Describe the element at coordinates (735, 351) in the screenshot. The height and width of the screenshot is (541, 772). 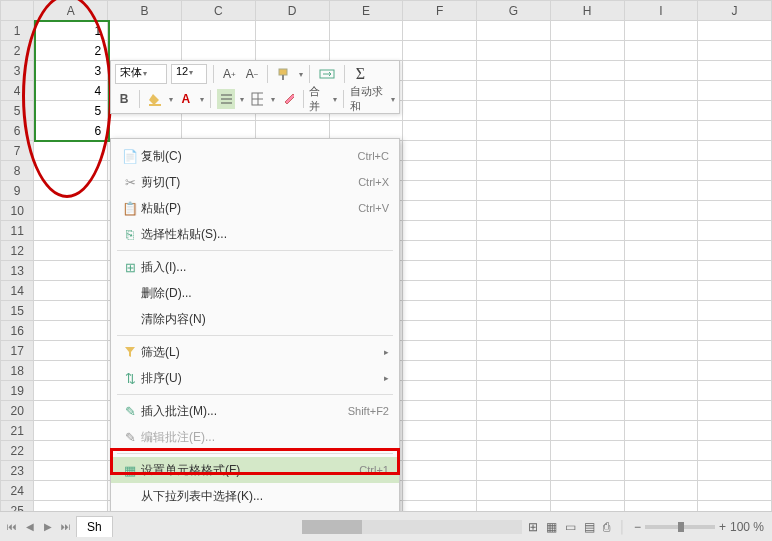
I see `cell-J17` at that location.